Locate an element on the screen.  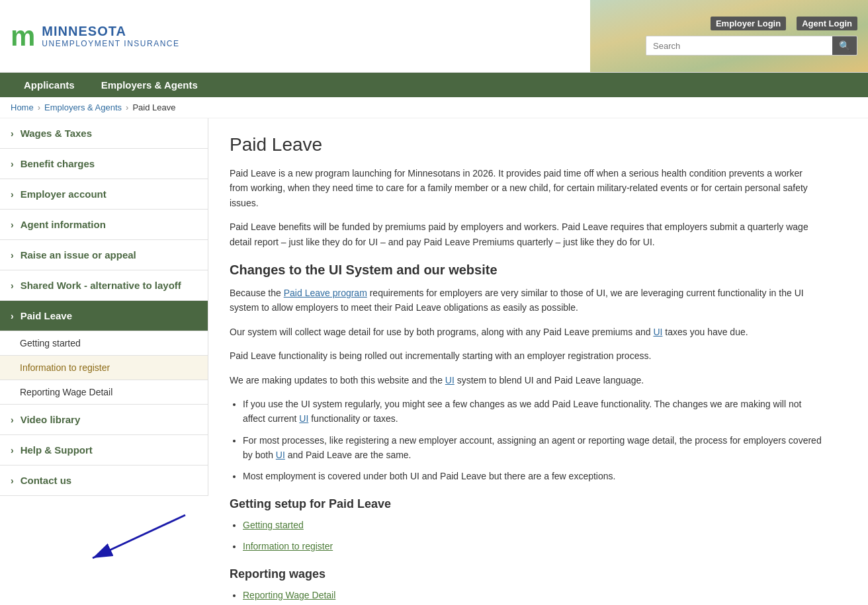
annotation-arrow is located at coordinates (132, 542).